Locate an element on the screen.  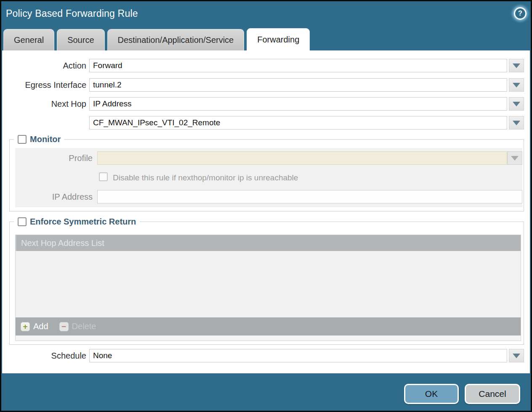
next-hop-label: Next Hop is located at coordinates (44, 104).